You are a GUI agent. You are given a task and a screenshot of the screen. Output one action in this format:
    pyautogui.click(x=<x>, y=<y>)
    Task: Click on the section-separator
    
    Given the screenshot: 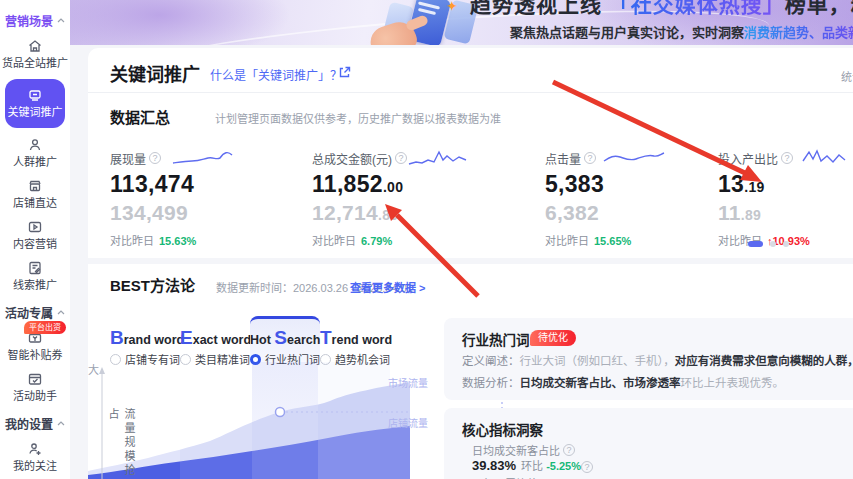 What is the action you would take?
    pyautogui.click(x=470, y=261)
    